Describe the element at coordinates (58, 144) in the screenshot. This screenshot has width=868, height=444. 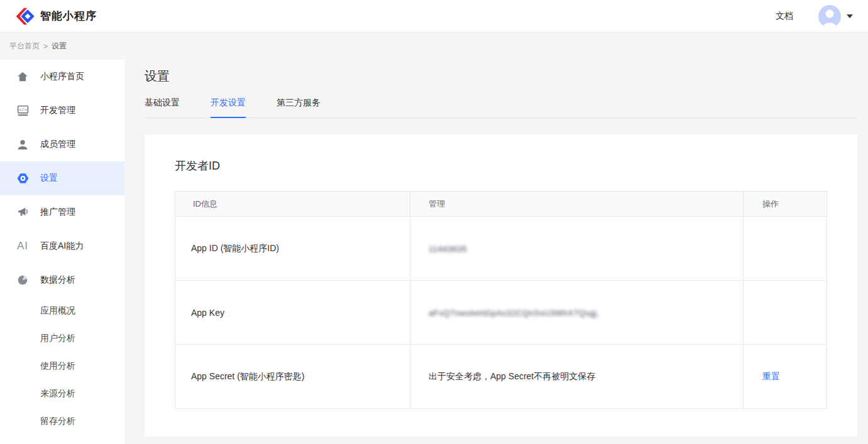
I see `sidebar-item-label: 成员管理` at that location.